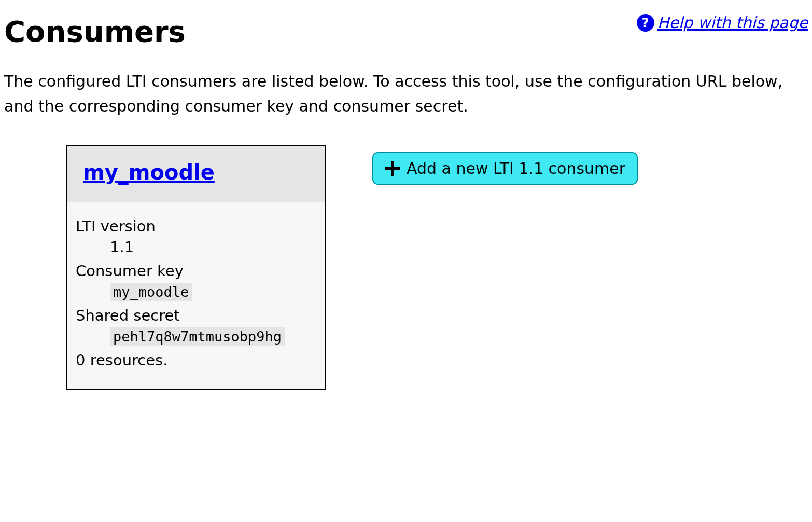  Describe the element at coordinates (196, 360) in the screenshot. I see `resources-count: 0 resources.` at that location.